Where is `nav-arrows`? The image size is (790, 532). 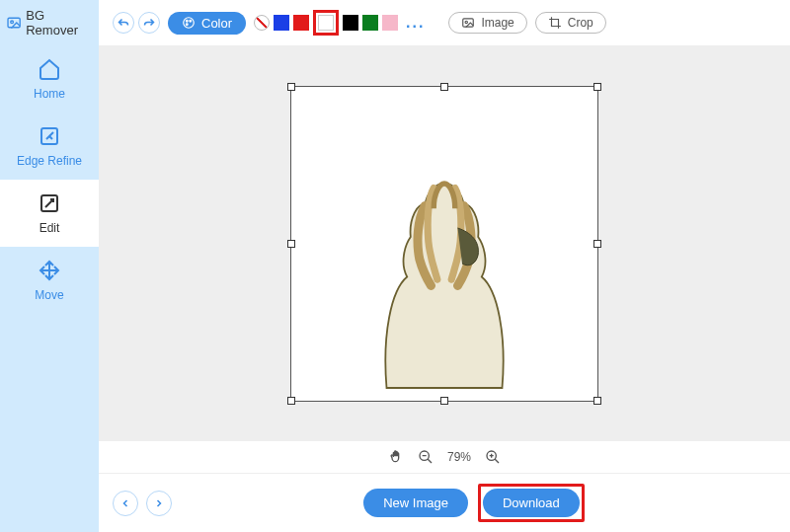 nav-arrows is located at coordinates (142, 503).